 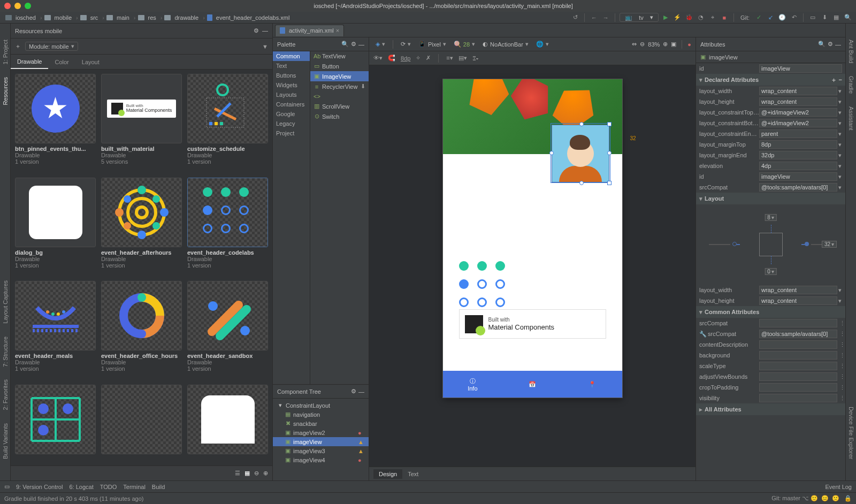 What do you see at coordinates (62, 62) in the screenshot?
I see `tab-color: Color` at bounding box center [62, 62].